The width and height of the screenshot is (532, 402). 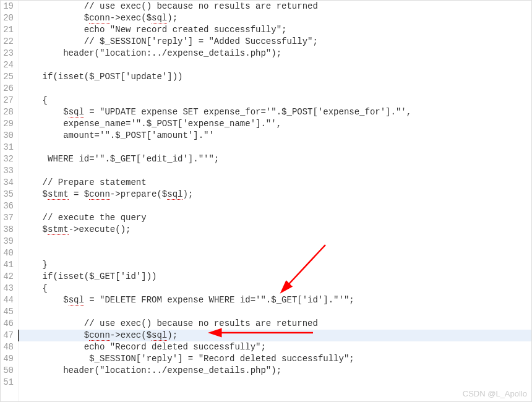 What do you see at coordinates (9, 42) in the screenshot?
I see `line-number: 22` at bounding box center [9, 42].